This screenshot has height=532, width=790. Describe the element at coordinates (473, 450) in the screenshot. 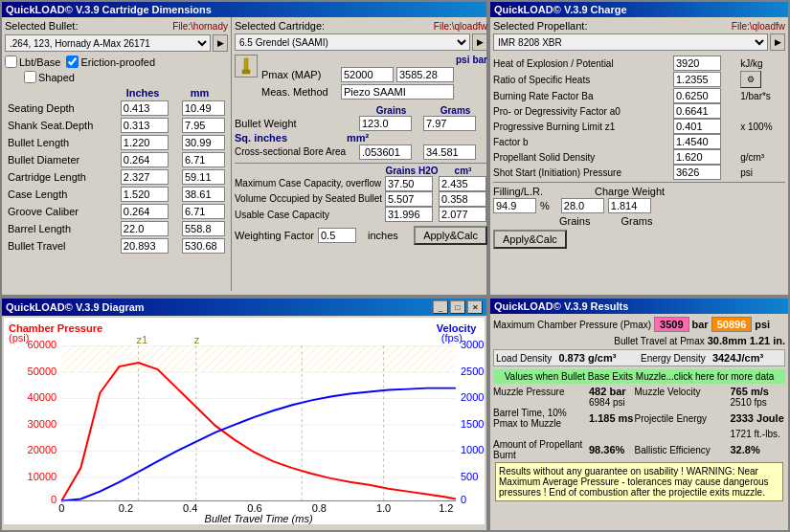

I see `svg-text: 1000` at that location.